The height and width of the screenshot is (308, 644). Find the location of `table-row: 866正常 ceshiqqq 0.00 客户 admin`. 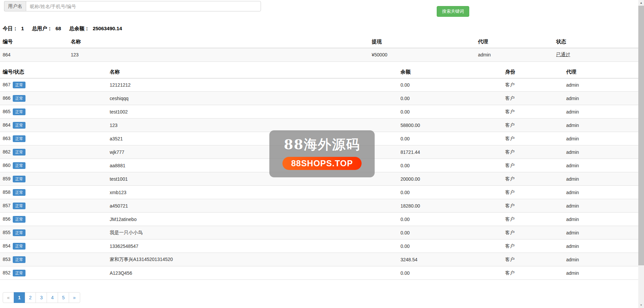

table-row: 866正常 ceshiqqq 0.00 客户 admin is located at coordinates (319, 98).